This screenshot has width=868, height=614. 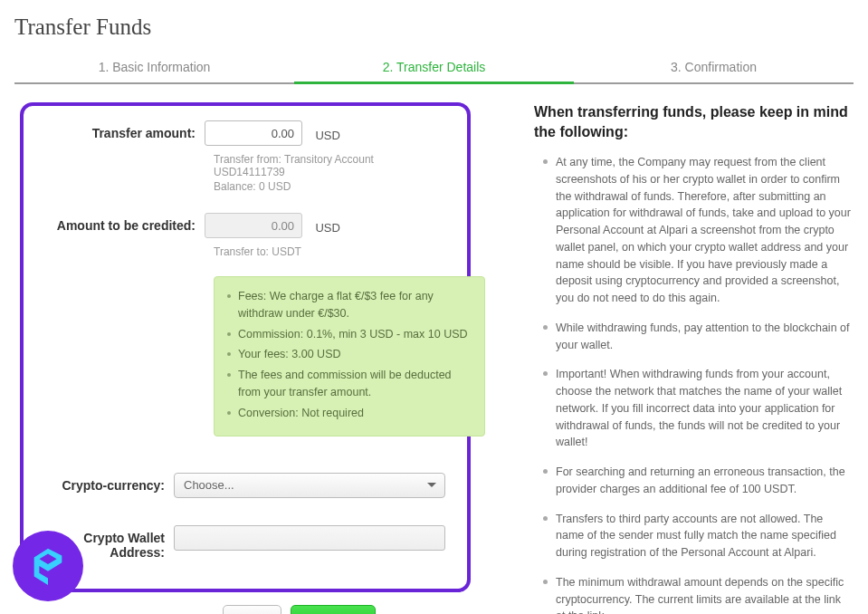 What do you see at coordinates (253, 133) in the screenshot?
I see `transfer-amount-input` at bounding box center [253, 133].